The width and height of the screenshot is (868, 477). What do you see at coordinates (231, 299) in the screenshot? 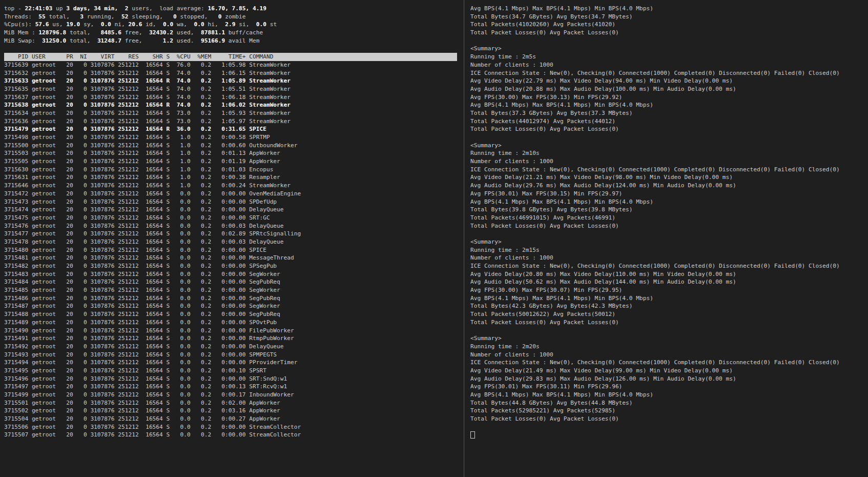
I see `process-row: 3715486 getroot 20 0 3107876 251212 1656…` at bounding box center [231, 299].